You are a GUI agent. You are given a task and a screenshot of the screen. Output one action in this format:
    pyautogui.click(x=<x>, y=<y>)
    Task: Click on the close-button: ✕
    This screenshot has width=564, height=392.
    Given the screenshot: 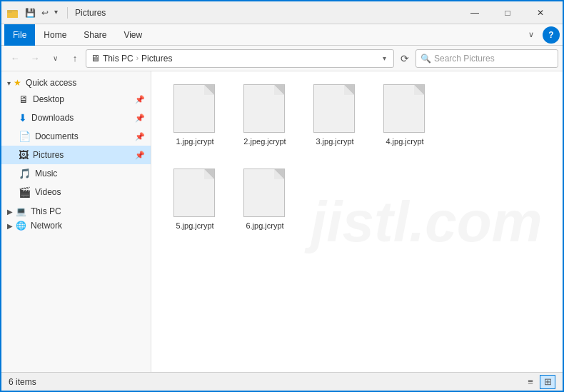 What is the action you would take?
    pyautogui.click(x=540, y=13)
    